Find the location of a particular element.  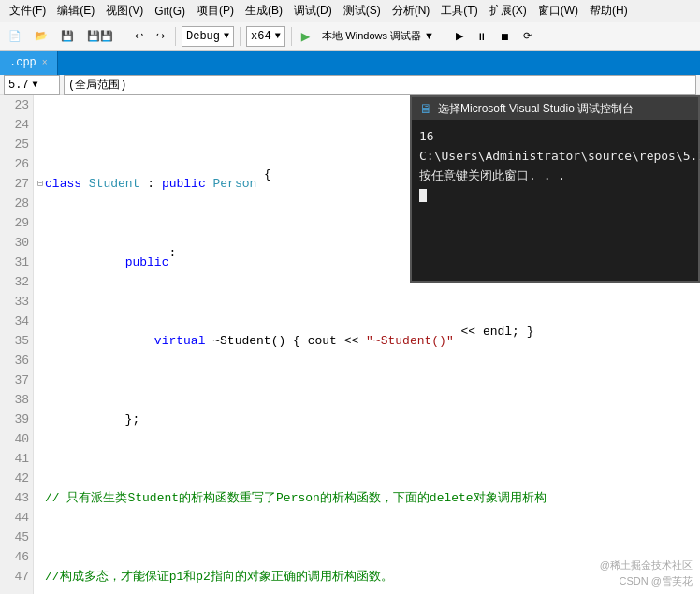

console-body: 16 C:\Users\Administrator\source\repos\5… is located at coordinates (555, 167).